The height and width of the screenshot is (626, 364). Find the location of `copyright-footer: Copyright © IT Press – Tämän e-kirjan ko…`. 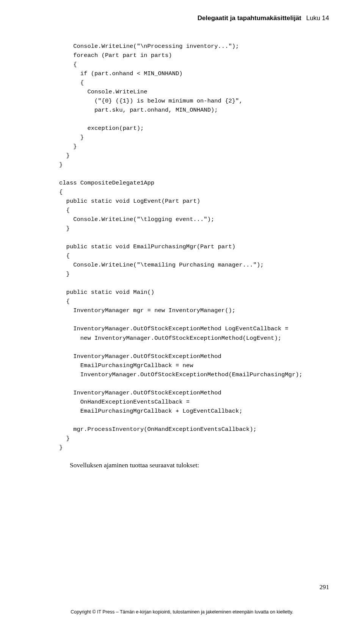

copyright-footer: Copyright © IT Press – Tämän e-kirjan ko… is located at coordinates (182, 612).